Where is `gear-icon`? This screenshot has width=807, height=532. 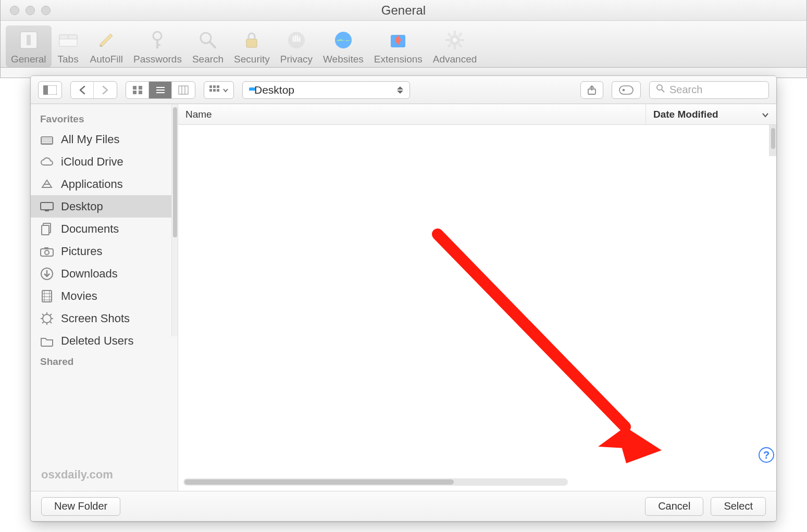
gear-icon is located at coordinates (455, 40).